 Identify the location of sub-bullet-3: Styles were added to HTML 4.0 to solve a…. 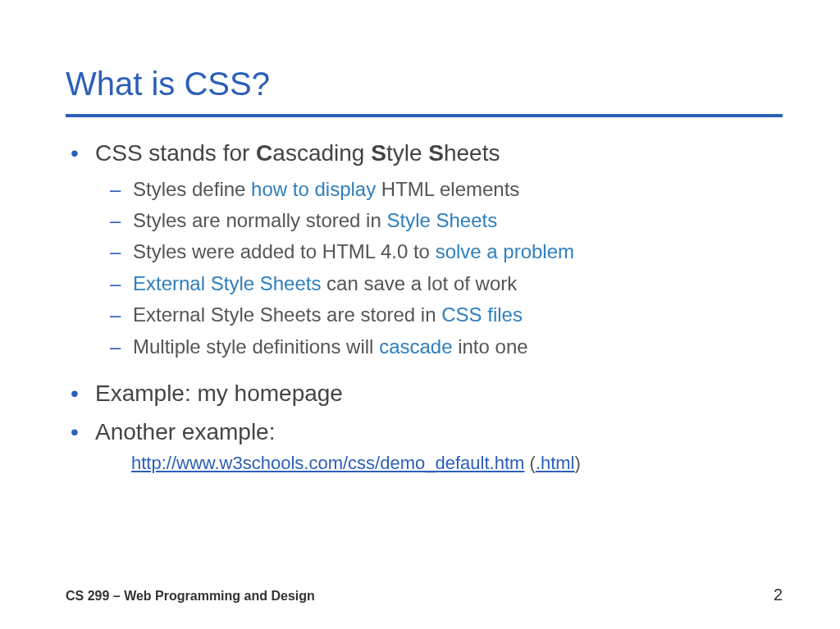
(458, 252).